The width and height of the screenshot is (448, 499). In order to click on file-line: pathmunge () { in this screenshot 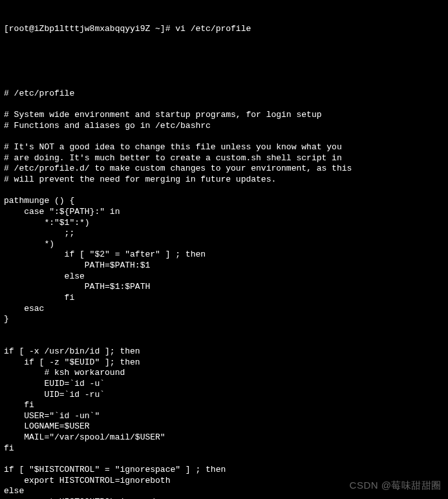, I will do `click(224, 202)`.